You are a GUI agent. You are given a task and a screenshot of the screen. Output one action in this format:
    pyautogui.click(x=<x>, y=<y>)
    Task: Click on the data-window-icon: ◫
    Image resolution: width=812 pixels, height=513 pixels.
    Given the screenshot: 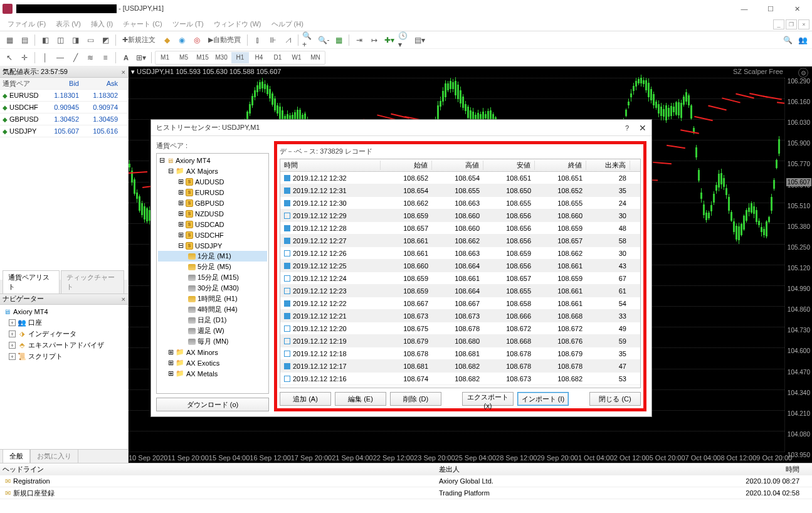 What is the action you would take?
    pyautogui.click(x=60, y=40)
    